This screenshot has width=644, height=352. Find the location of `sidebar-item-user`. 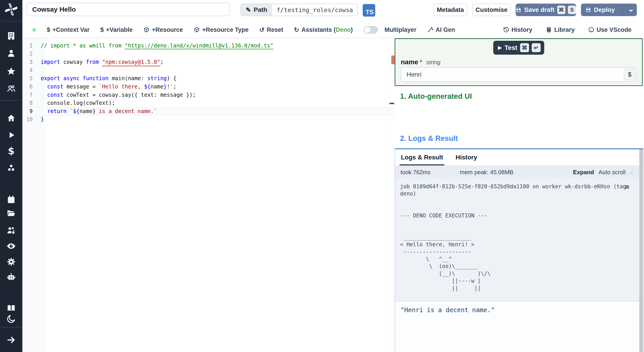

sidebar-item-user is located at coordinates (11, 53).